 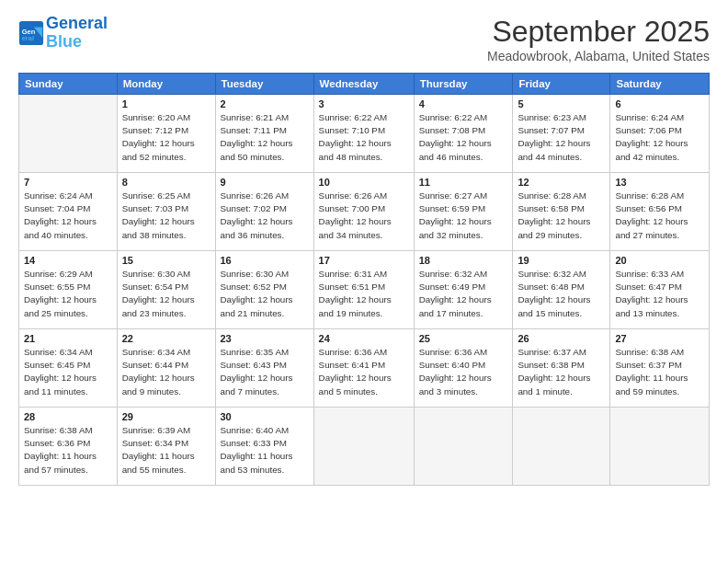 What do you see at coordinates (364, 85) in the screenshot?
I see `weekday-header-wednesday: Wednesday` at bounding box center [364, 85].